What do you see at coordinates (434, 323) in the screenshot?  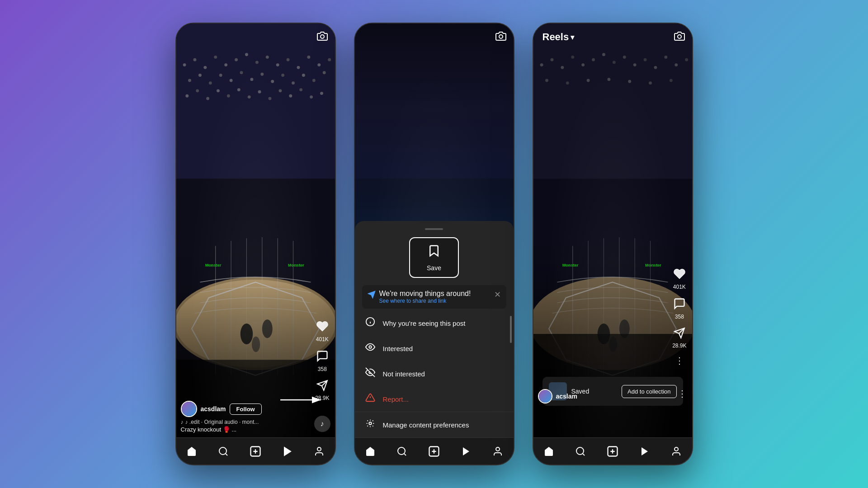 I see `menu-item-why: Why you're seeing this post` at bounding box center [434, 323].